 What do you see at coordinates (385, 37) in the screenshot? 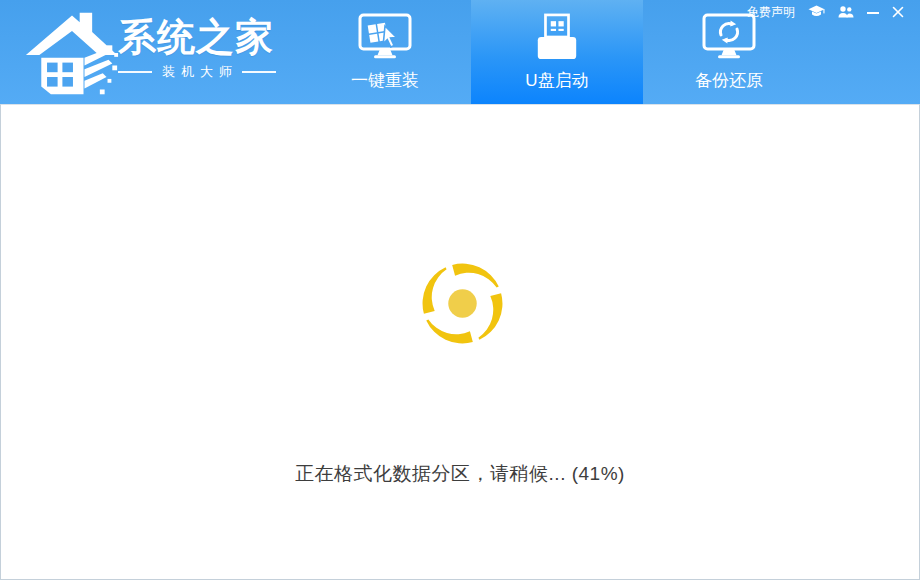
I see `monitor-reinstall-icon` at bounding box center [385, 37].